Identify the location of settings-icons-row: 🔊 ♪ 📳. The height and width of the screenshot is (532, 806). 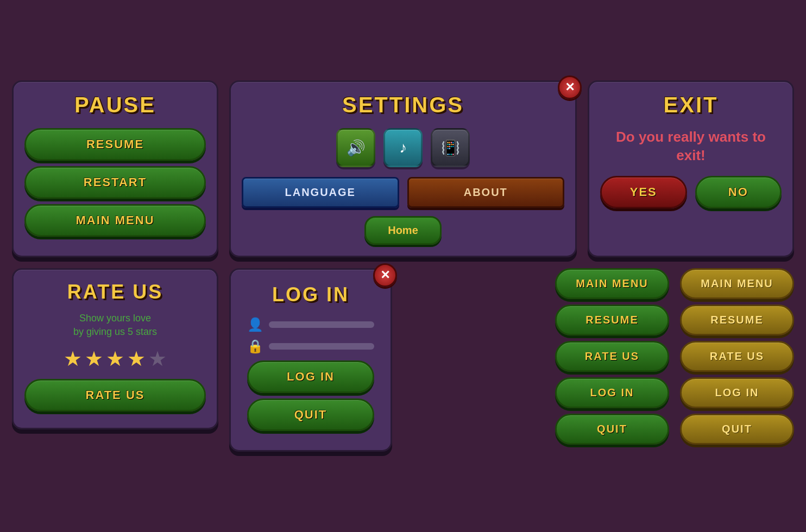
(403, 148).